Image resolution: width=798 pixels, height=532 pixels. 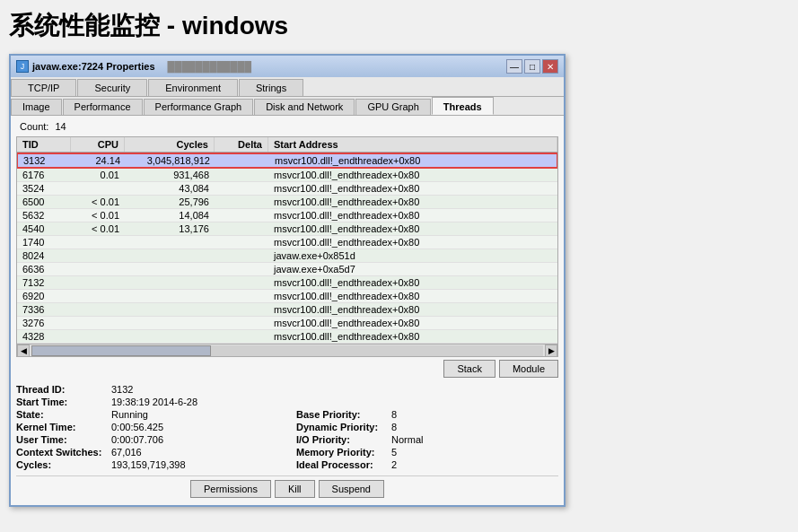 What do you see at coordinates (137, 427) in the screenshot?
I see `kernel-time-value: 0:00:56.425` at bounding box center [137, 427].